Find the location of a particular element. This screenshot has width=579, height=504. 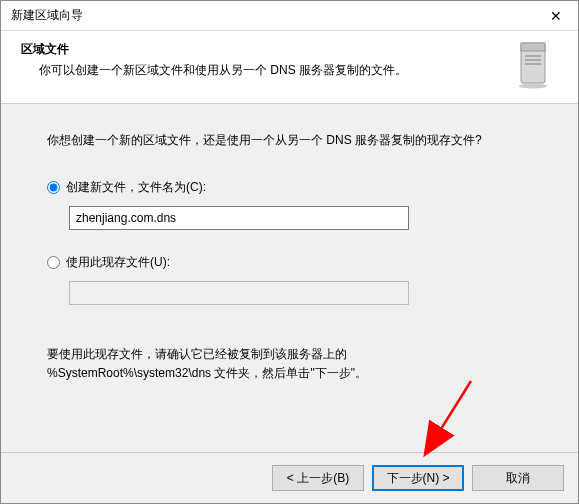

new-filename-input is located at coordinates (239, 218).